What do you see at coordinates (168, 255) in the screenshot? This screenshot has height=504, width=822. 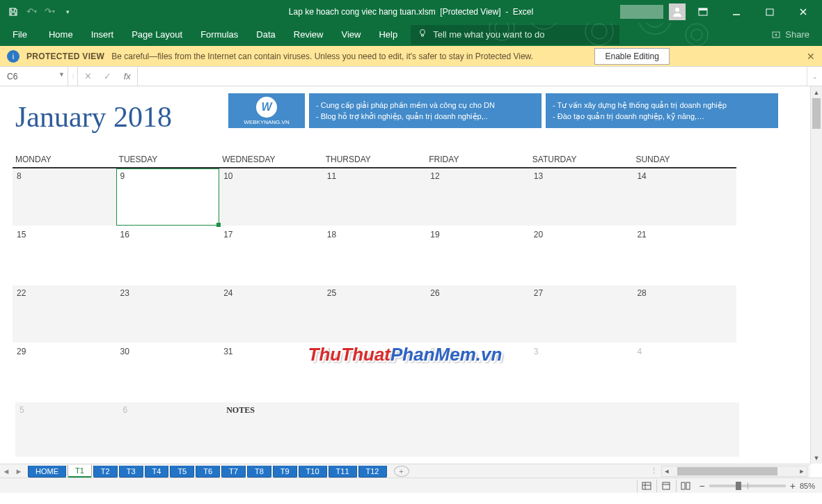 I see `calendar-cell: 16` at bounding box center [168, 255].